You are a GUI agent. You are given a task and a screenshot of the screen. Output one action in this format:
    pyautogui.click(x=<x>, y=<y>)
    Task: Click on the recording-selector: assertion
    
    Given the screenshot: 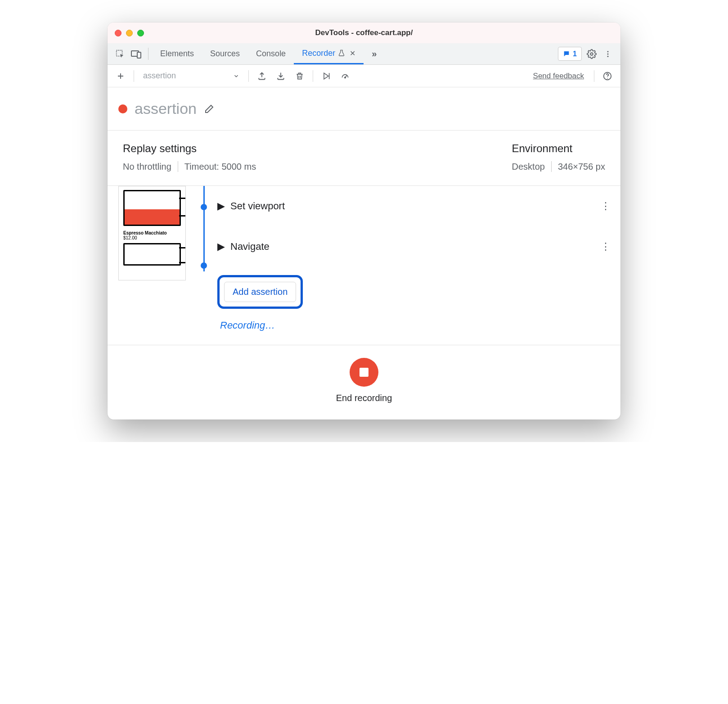 What is the action you would take?
    pyautogui.click(x=191, y=76)
    